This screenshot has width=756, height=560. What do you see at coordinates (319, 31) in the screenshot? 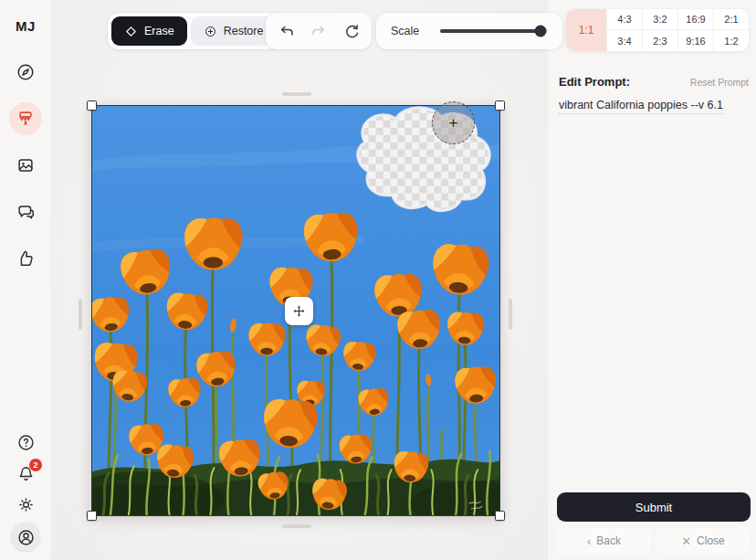
I see `redo-icon` at bounding box center [319, 31].